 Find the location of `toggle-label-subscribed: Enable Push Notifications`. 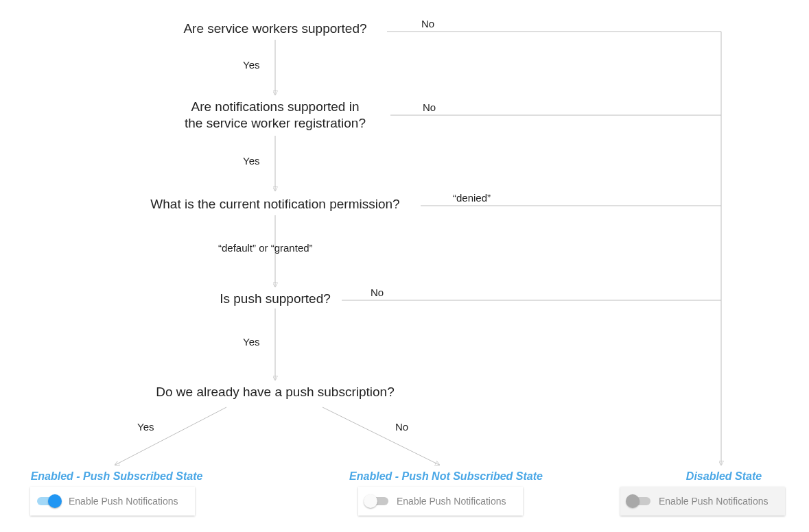

toggle-label-subscribed: Enable Push Notifications is located at coordinates (124, 501).